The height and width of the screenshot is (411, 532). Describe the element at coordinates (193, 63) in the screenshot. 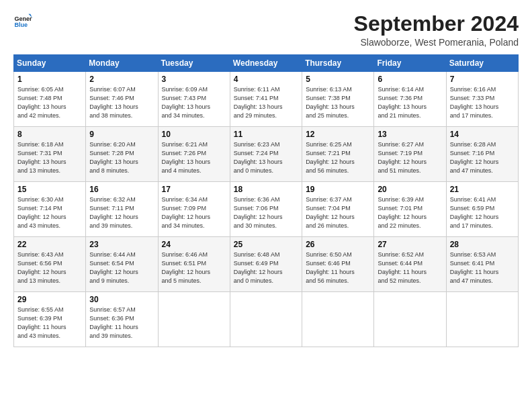

I see `day-of-week-header: Tuesday` at that location.